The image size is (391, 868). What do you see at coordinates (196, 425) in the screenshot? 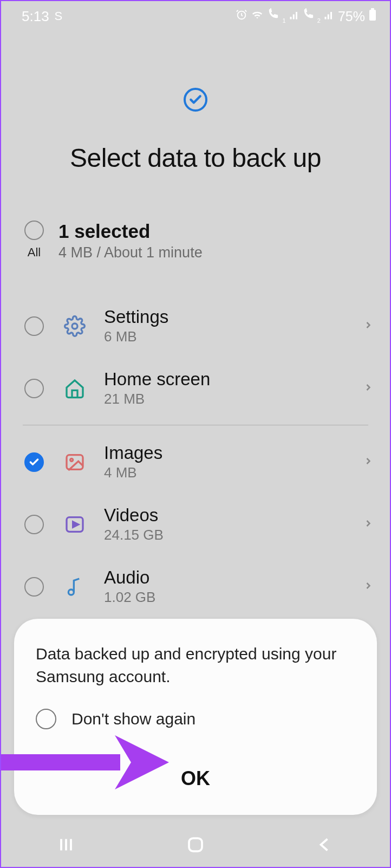
I see `list-divider` at bounding box center [196, 425].